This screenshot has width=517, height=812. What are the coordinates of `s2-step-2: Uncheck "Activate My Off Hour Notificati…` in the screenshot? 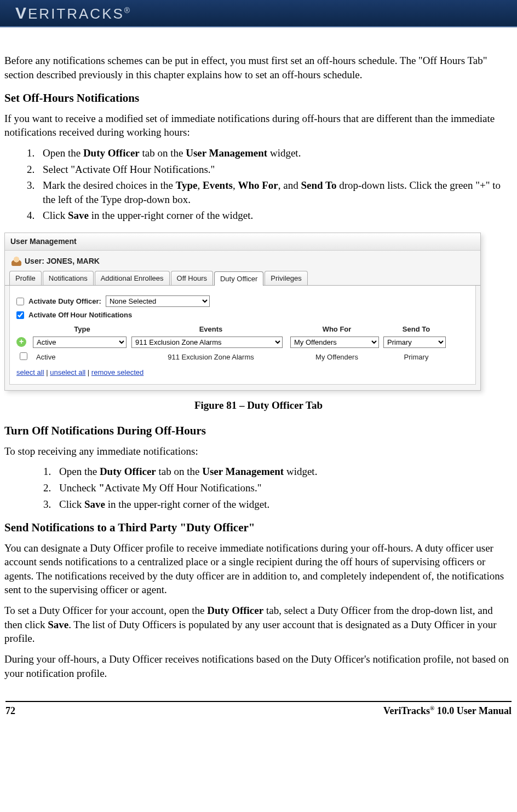 It's located at (283, 488).